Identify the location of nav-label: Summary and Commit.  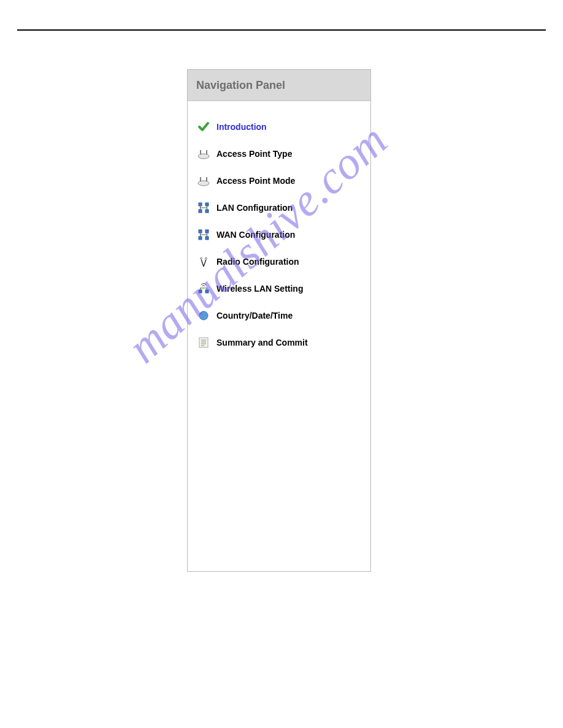
(262, 343).